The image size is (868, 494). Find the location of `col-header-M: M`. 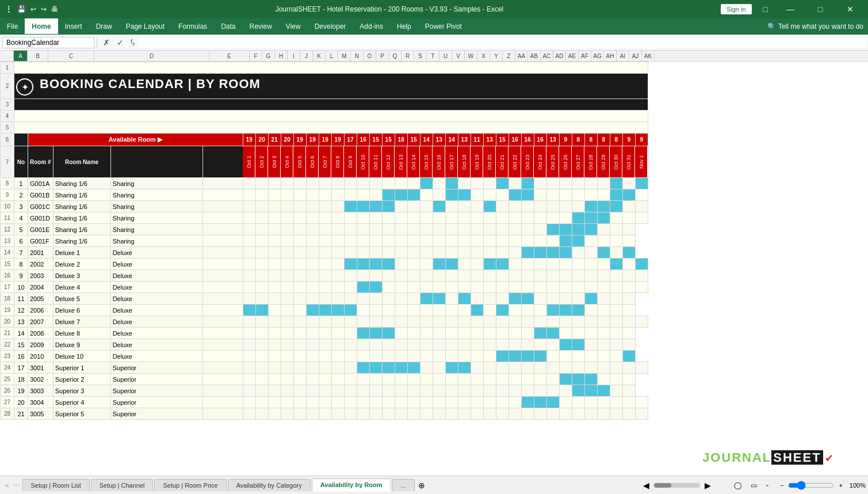

col-header-M: M is located at coordinates (345, 56).